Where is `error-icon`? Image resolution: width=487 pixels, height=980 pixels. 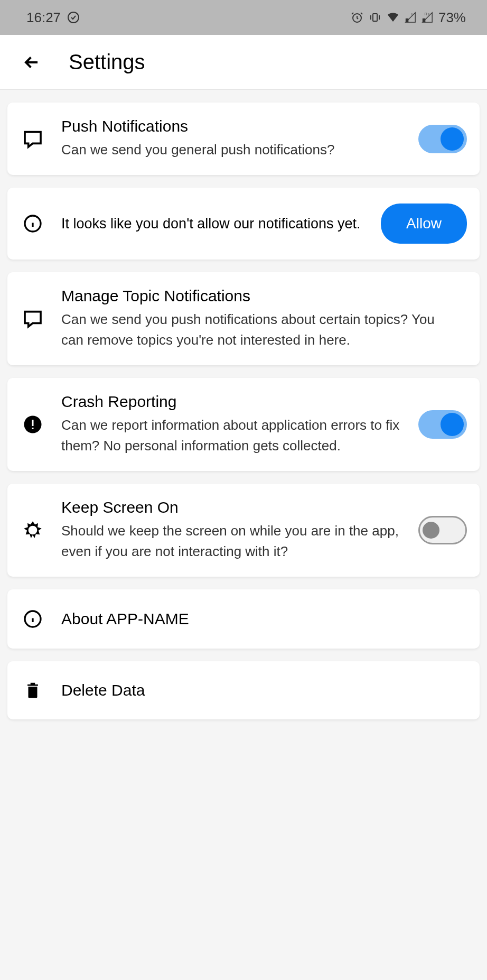
error-icon is located at coordinates (33, 424).